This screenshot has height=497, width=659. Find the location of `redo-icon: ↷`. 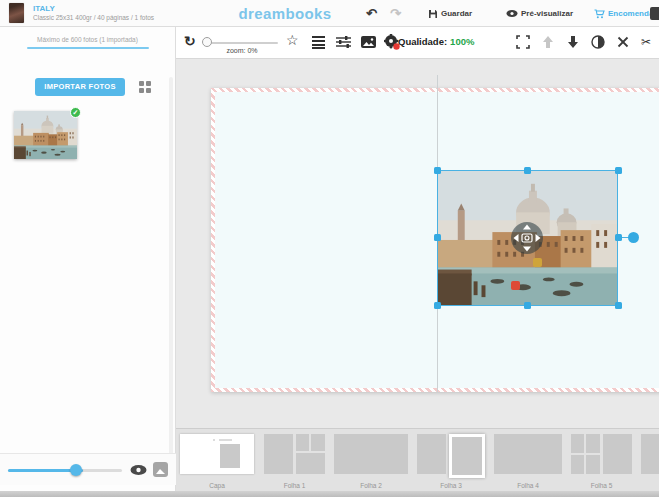

redo-icon: ↷ is located at coordinates (396, 14).